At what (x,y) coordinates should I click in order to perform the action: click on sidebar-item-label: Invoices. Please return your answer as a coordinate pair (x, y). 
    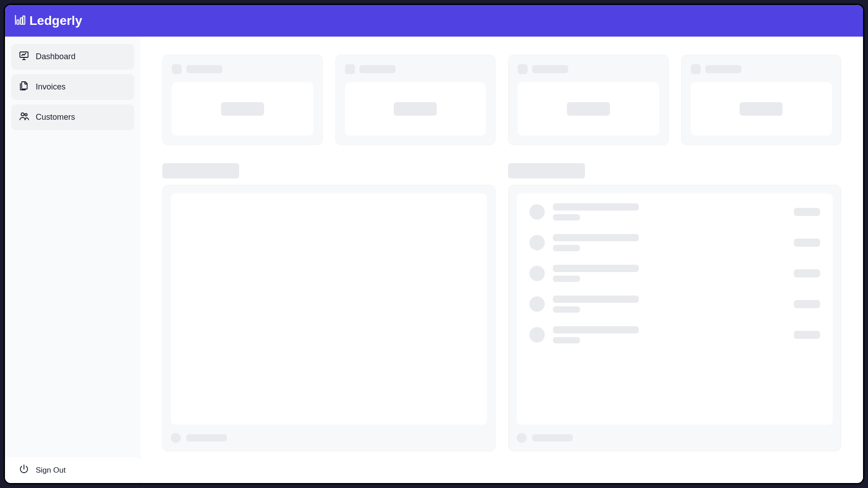
    Looking at the image, I should click on (51, 87).